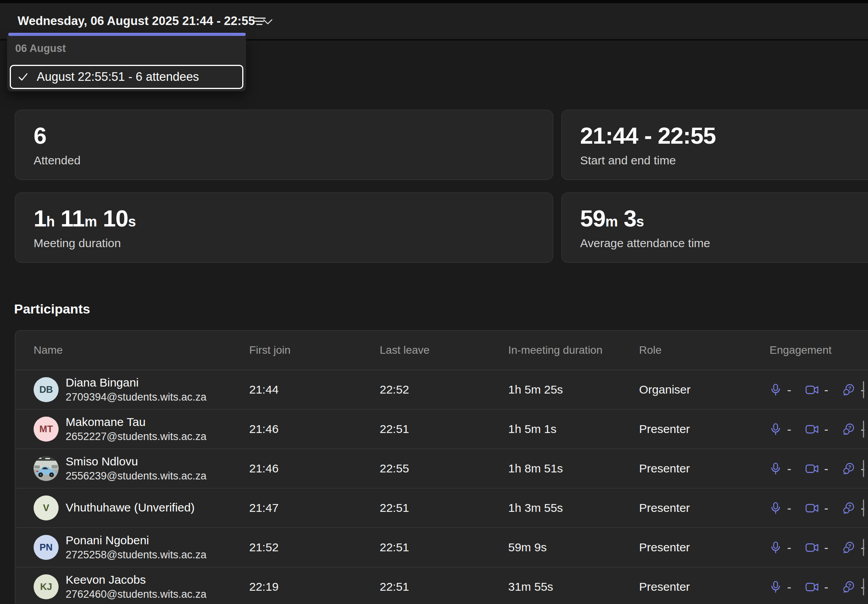  What do you see at coordinates (536, 469) in the screenshot?
I see `cell-in-meeting-duration: 1h 8m 51s` at bounding box center [536, 469].